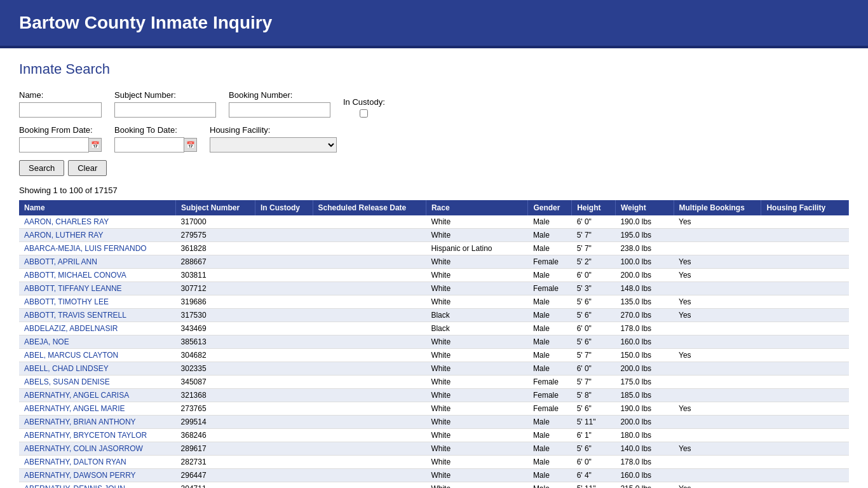  I want to click on inmate-link: ABBOTT, TIFFANY LEANNE, so click(73, 288).